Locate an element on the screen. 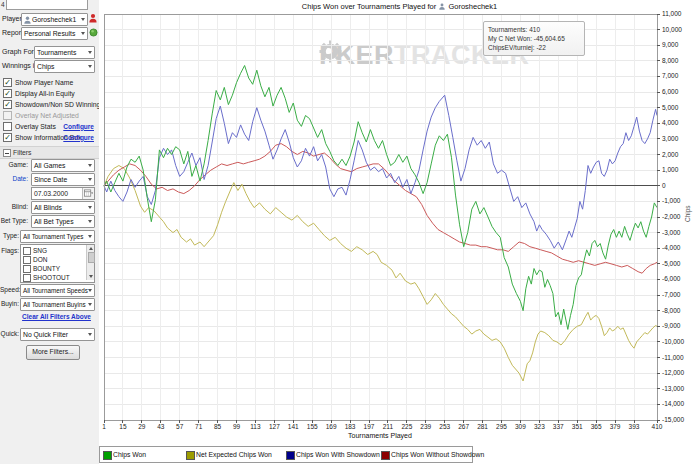 This screenshot has height=464, width=700. filters-title: Filters is located at coordinates (22, 152).